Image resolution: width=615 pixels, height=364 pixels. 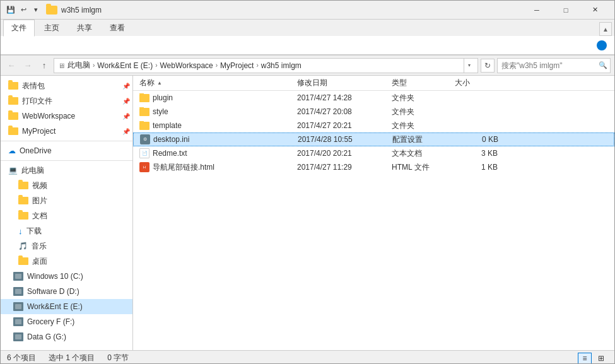 What do you see at coordinates (49, 116) in the screenshot?
I see `sidebar-label-webworkspace: WebWorkspace` at bounding box center [49, 116].